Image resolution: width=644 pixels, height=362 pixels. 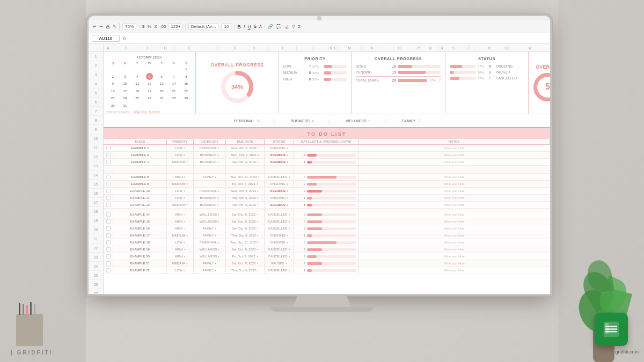 What do you see at coordinates (279, 27) in the screenshot?
I see `comment-icon: 💬` at bounding box center [279, 27].